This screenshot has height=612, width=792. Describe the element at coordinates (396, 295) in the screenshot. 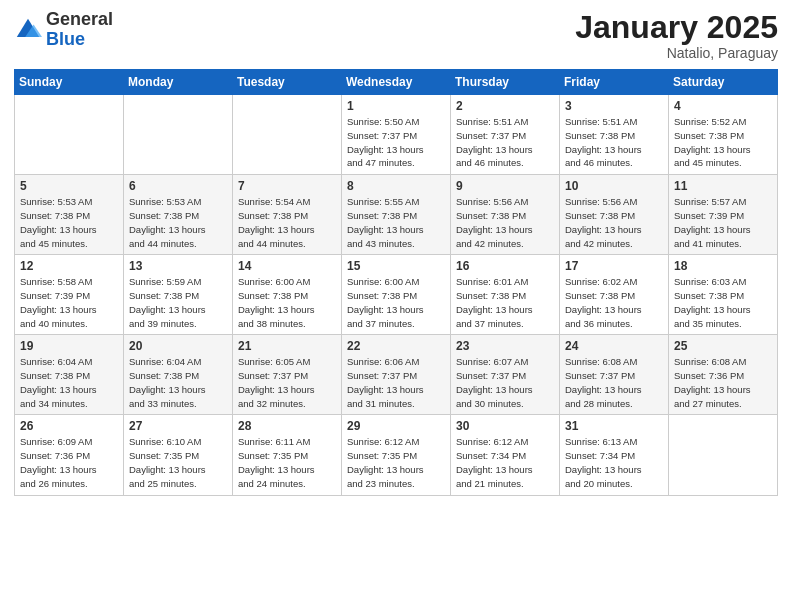

I see `calendar-week-row: 12Sunrise: 5:58 AM Sunset: 7:39 PM Dayli…` at that location.